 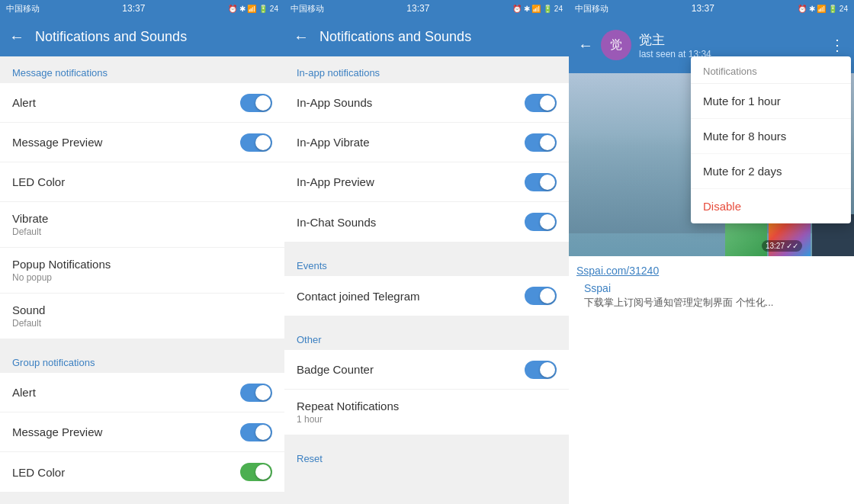 What do you see at coordinates (730, 40) in the screenshot?
I see `chat-name: 觉主` at bounding box center [730, 40].